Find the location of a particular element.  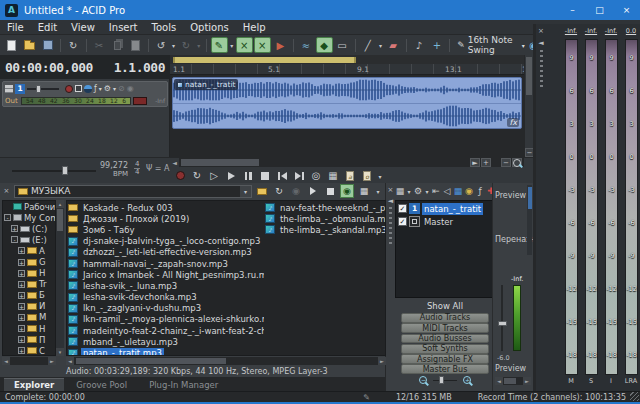

filter-assignable-fx: Assignable FX is located at coordinates (445, 359).